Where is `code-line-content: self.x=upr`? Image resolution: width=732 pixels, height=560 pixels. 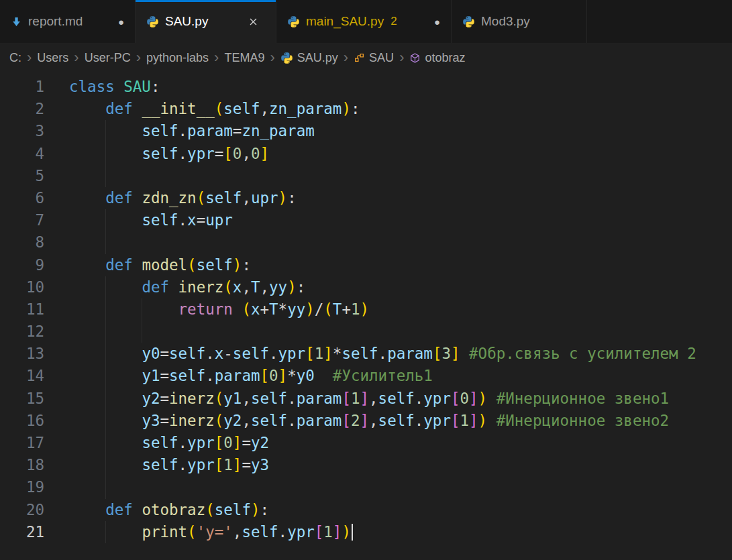 code-line-content: self.x=upr is located at coordinates (401, 220).